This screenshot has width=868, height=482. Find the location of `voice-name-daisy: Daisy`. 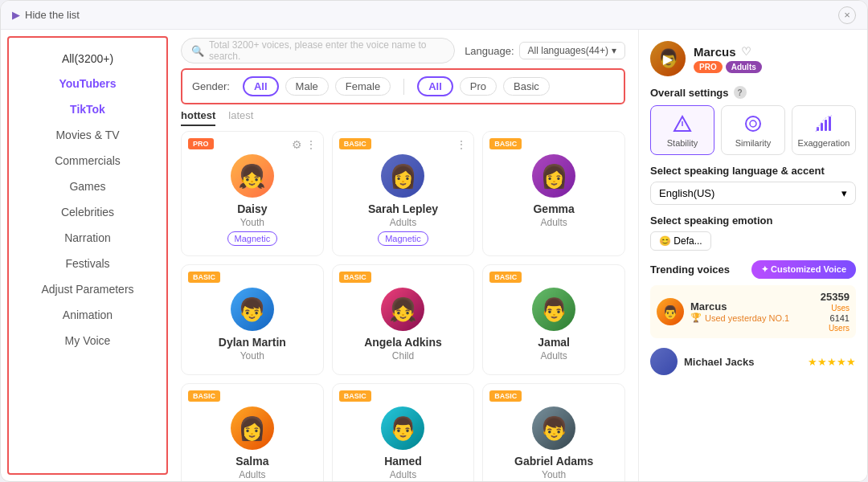

voice-name-daisy: Daisy is located at coordinates (252, 209).